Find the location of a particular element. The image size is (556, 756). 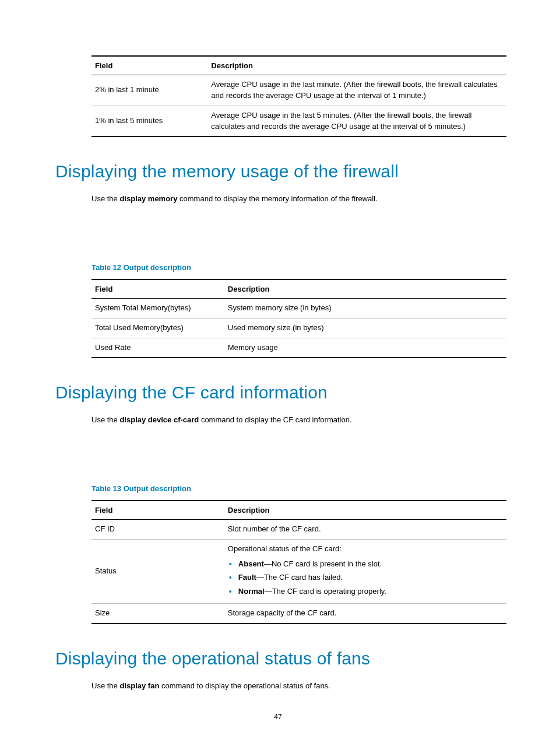

status-list: Absent—No CF card is present in the slot… is located at coordinates (365, 578).